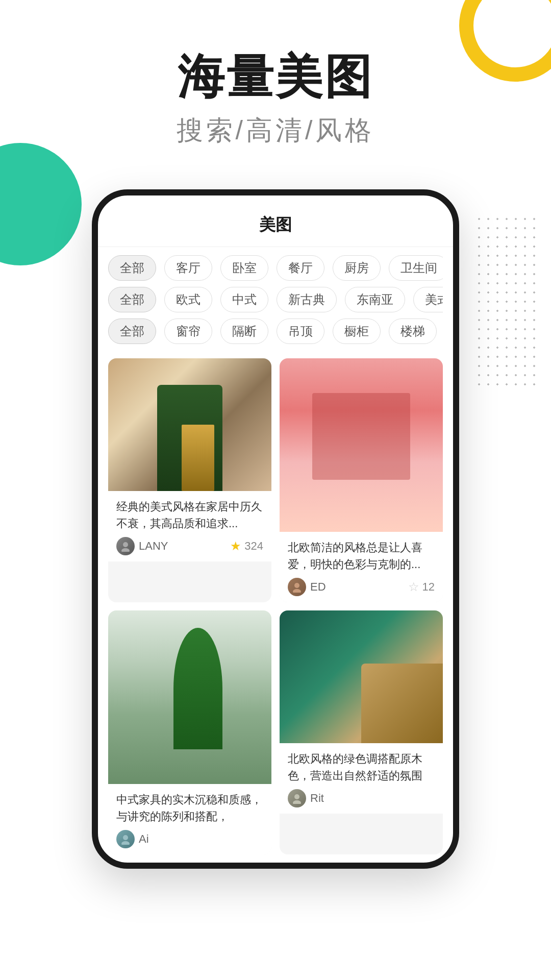 The height and width of the screenshot is (980, 551). What do you see at coordinates (297, 798) in the screenshot?
I see `avatar-rit` at bounding box center [297, 798].